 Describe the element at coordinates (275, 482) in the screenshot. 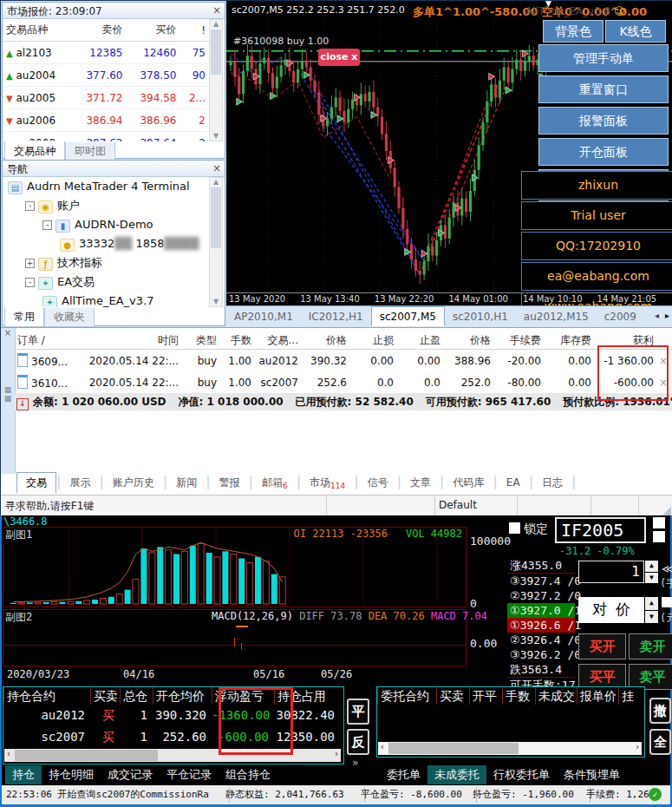

I see `terminal-tab-邮箱: 邮箱6` at that location.